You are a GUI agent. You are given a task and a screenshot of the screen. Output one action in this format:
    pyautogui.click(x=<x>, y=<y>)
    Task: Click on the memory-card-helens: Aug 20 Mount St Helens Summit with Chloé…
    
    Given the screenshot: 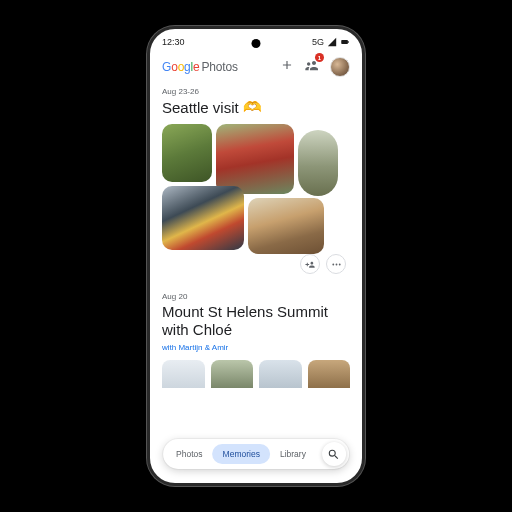 What is the action you would take?
    pyautogui.click(x=256, y=340)
    